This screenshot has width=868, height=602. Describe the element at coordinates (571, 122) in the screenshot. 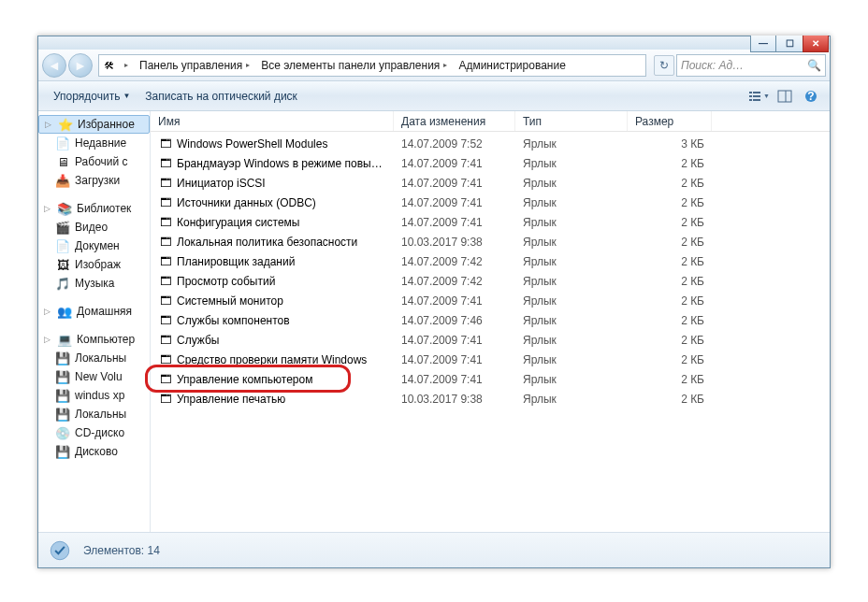

I see `column-type: Тип` at that location.